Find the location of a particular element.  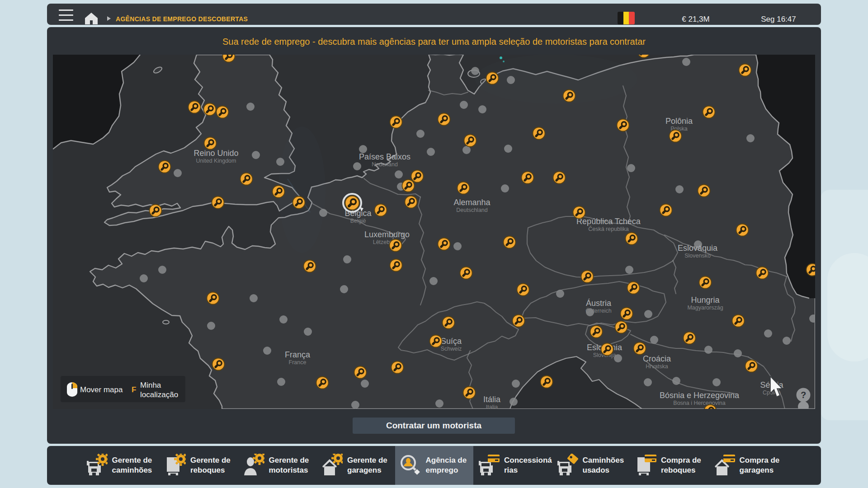

svg-text: Bósnia e Herzegovina is located at coordinates (700, 395).